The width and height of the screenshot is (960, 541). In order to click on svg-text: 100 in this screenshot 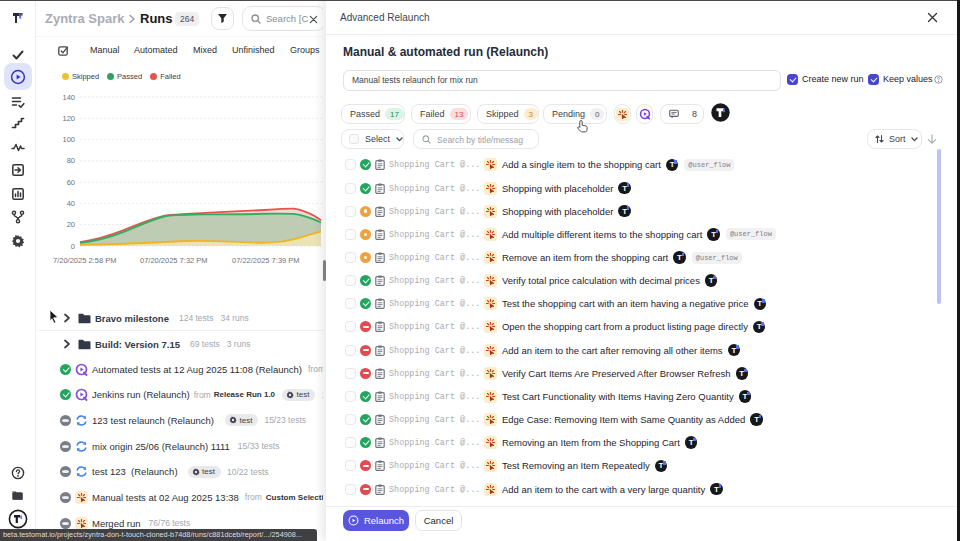, I will do `click(68, 140)`.